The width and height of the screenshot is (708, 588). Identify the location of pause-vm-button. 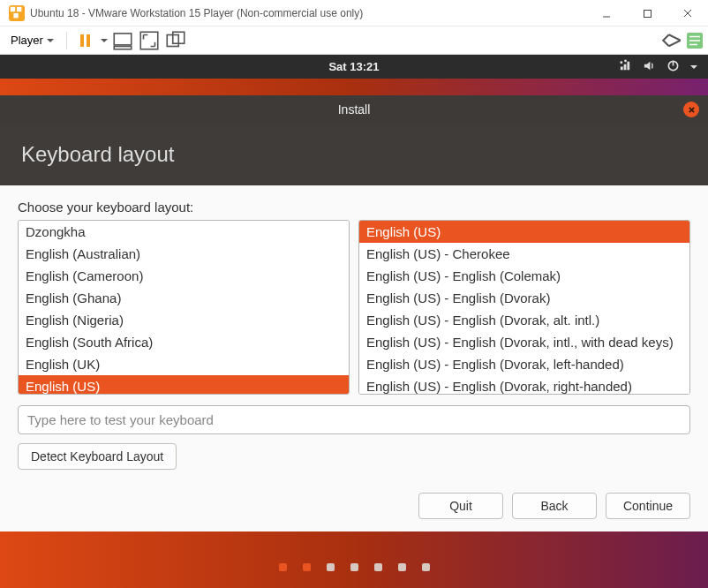
(86, 41).